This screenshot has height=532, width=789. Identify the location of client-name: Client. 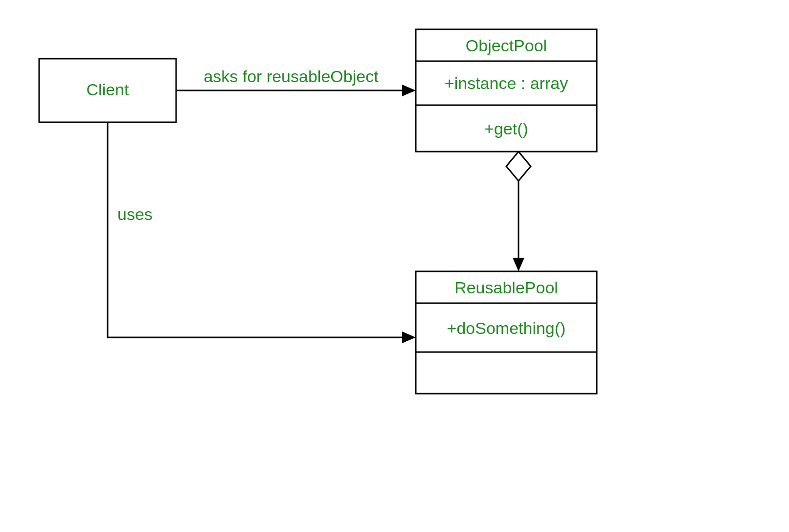
(108, 89).